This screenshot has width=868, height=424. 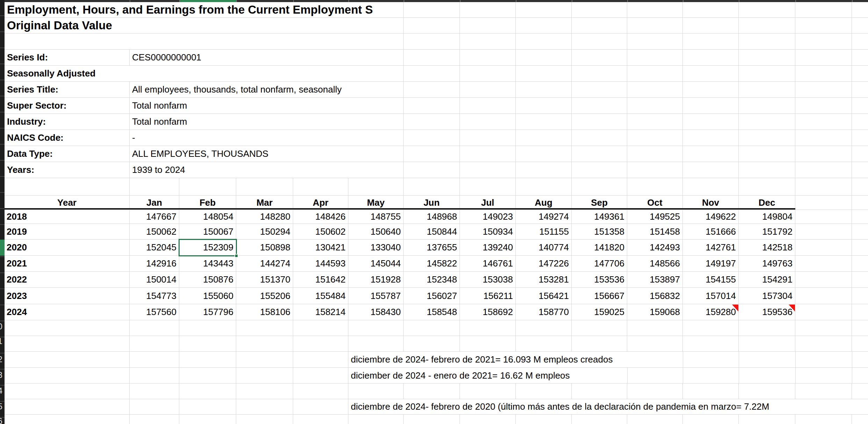 I want to click on month-header: Oct, so click(x=655, y=203).